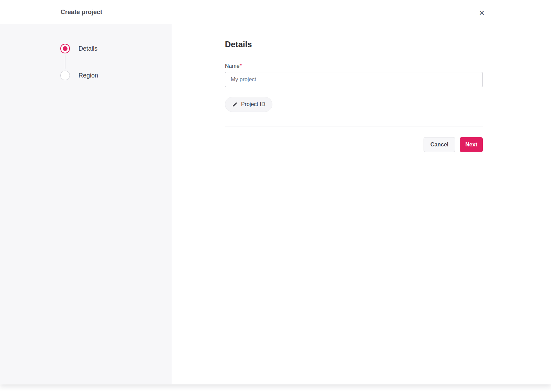 The height and width of the screenshot is (392, 551). I want to click on close-icon: ✕, so click(482, 13).